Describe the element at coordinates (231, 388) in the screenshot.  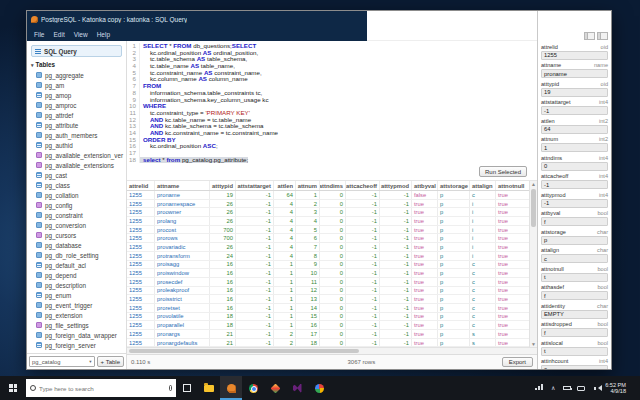
I see `taskbar-app-postbird` at that location.